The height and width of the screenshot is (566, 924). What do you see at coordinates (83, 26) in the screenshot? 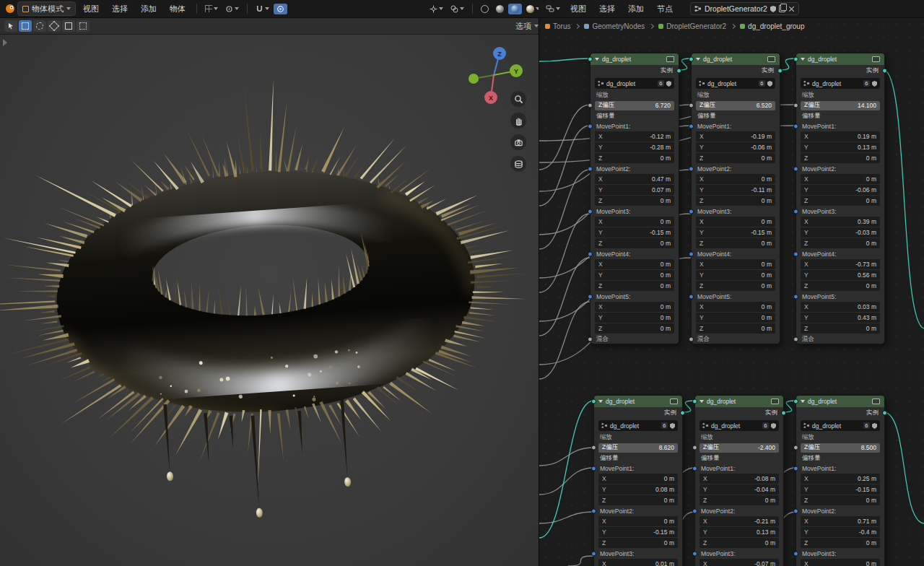
I see `select-mode-subtract-button` at bounding box center [83, 26].